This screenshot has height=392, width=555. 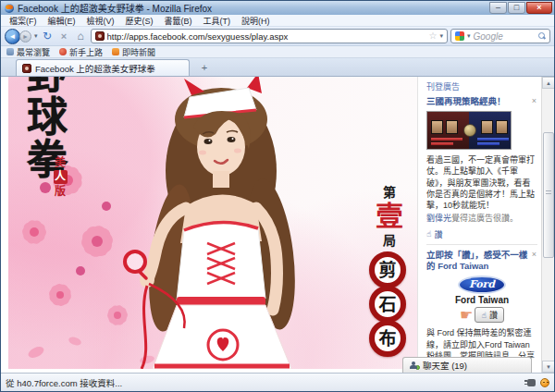 I want to click on ad-ford-close-icon: ×, so click(x=535, y=254).